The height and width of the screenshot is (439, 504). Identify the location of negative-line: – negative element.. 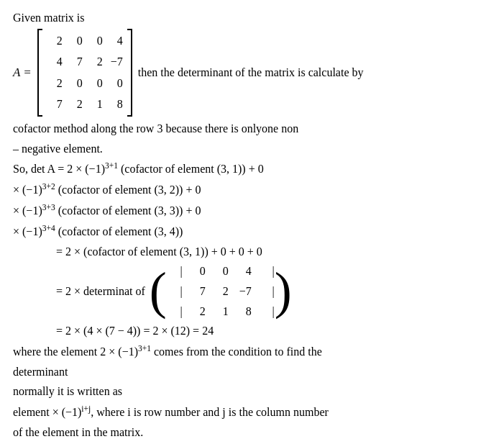
(252, 149).